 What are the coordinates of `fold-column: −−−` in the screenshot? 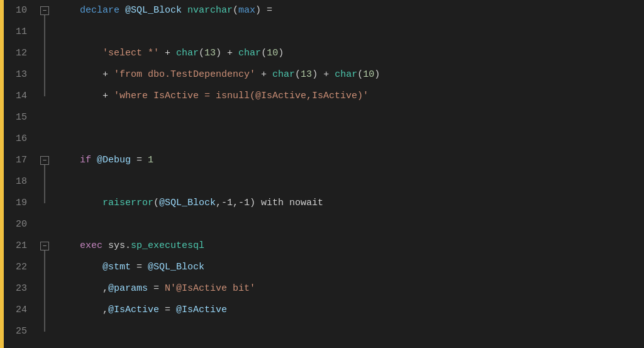 It's located at (45, 174).